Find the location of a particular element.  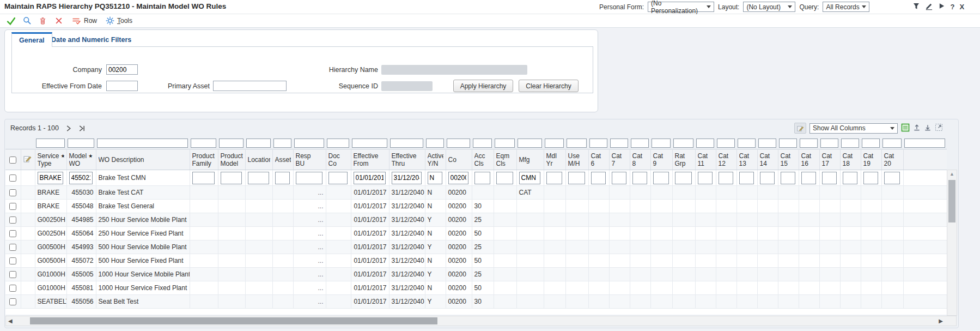

select-all-header is located at coordinates (13, 160).